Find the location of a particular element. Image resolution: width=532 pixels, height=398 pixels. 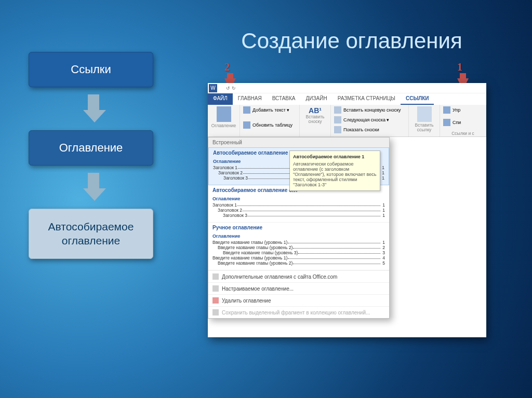

update-table-button: Обновить таблицу is located at coordinates (270, 125).